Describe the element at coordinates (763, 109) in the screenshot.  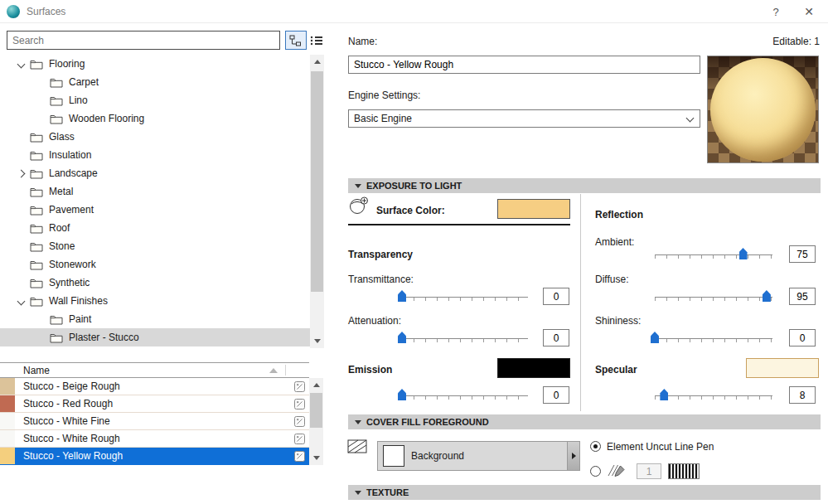
I see `material-preview` at that location.